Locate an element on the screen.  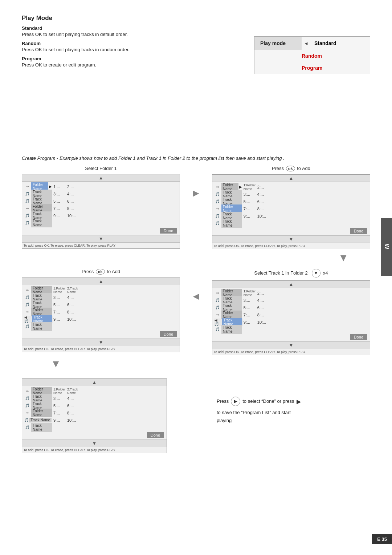
prog-footer-3: To add, press OK. To erase, press CLEAR.… is located at coordinates (101, 349).